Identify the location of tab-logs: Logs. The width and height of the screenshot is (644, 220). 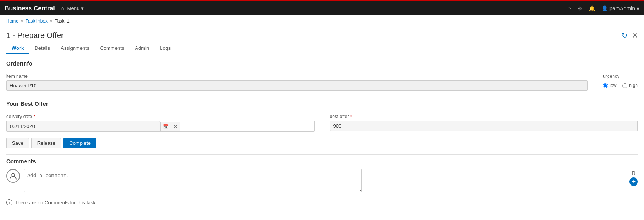
(165, 48).